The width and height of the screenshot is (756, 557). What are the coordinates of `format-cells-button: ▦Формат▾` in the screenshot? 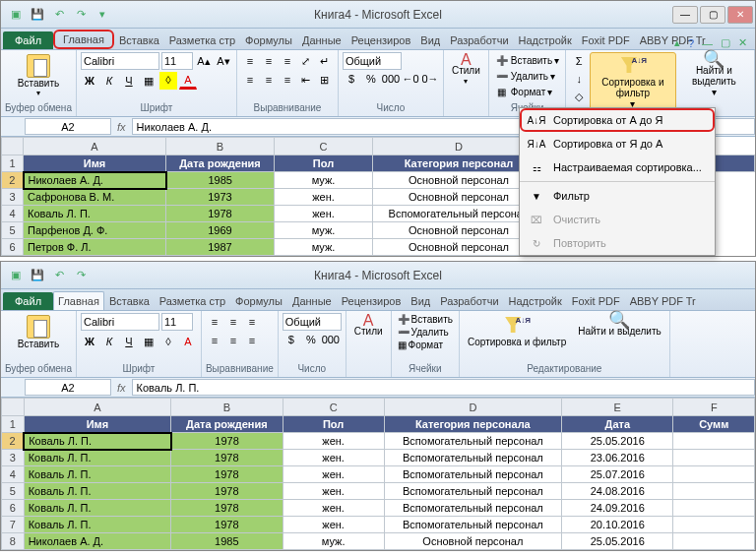 It's located at (528, 92).